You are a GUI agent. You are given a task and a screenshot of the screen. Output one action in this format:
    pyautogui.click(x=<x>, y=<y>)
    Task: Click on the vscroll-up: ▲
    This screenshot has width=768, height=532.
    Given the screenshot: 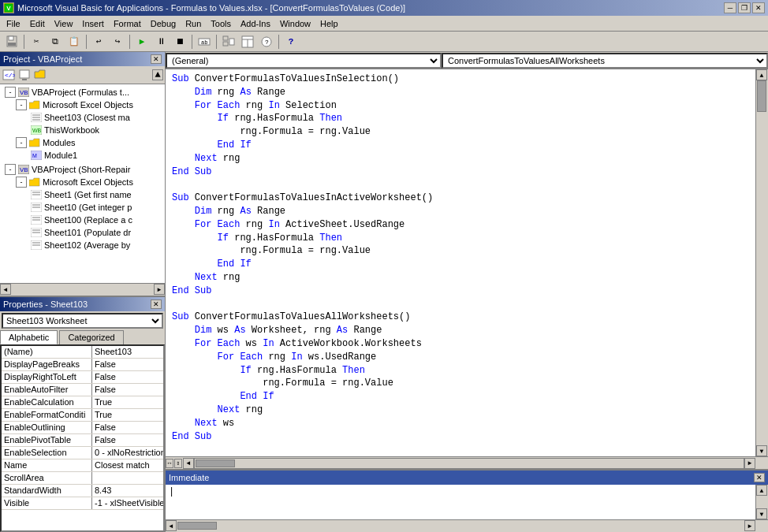 What is the action you would take?
    pyautogui.click(x=762, y=75)
    